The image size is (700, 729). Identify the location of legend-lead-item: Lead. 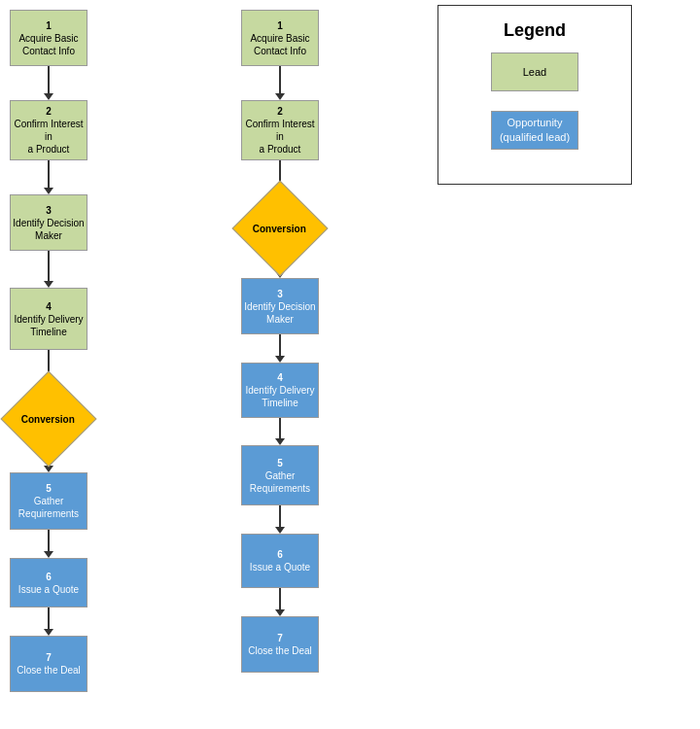
(535, 72).